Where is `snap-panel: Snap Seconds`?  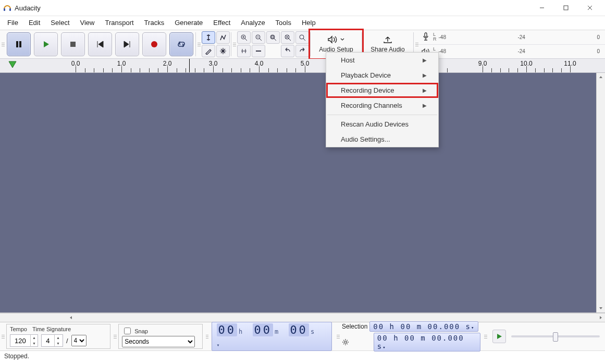
snap-panel: Snap Seconds is located at coordinates (160, 336).